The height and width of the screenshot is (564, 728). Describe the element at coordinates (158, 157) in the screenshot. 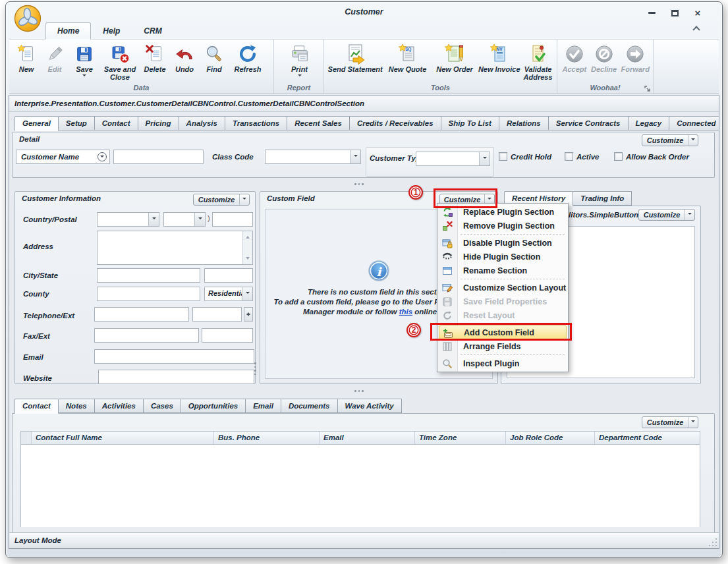

I see `customer-name-input` at that location.